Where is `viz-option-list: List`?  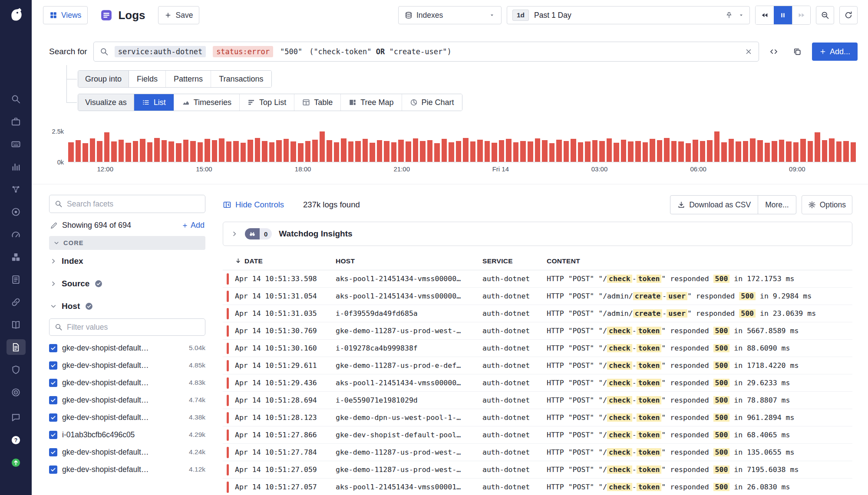
viz-option-list: List is located at coordinates (154, 102).